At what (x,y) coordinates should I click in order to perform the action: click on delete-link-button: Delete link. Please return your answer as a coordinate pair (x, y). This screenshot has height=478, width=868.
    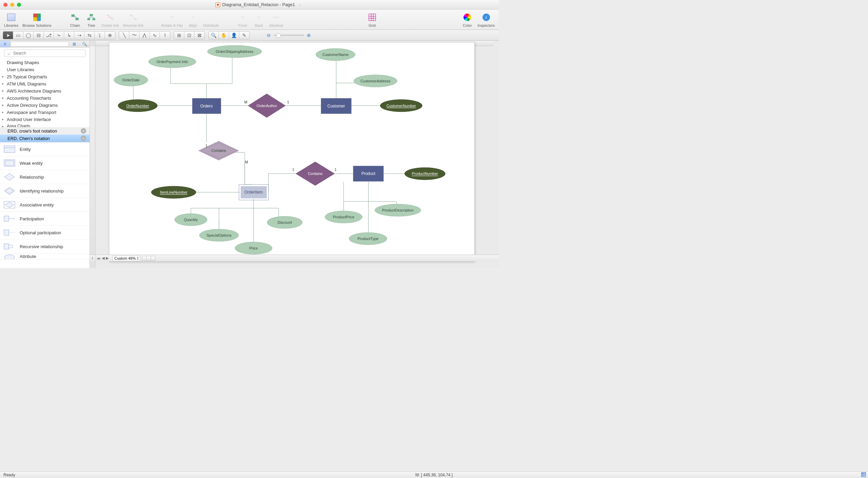
    Looking at the image, I should click on (110, 20).